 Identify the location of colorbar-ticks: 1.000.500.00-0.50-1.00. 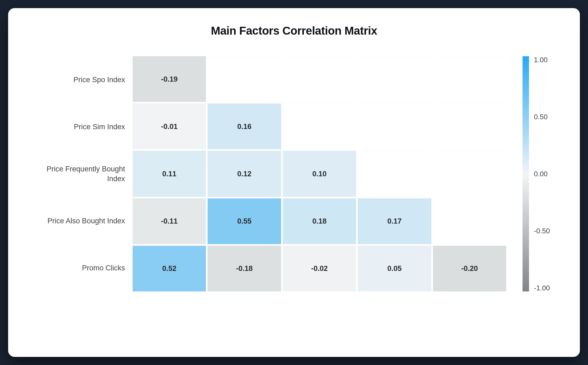
(545, 174).